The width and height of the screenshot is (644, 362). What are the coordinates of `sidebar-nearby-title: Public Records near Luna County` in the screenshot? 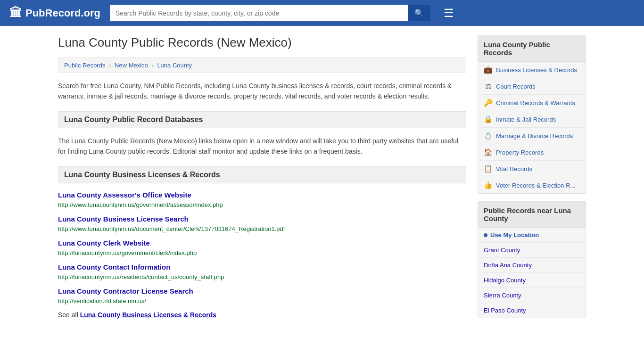 It's located at (532, 215).